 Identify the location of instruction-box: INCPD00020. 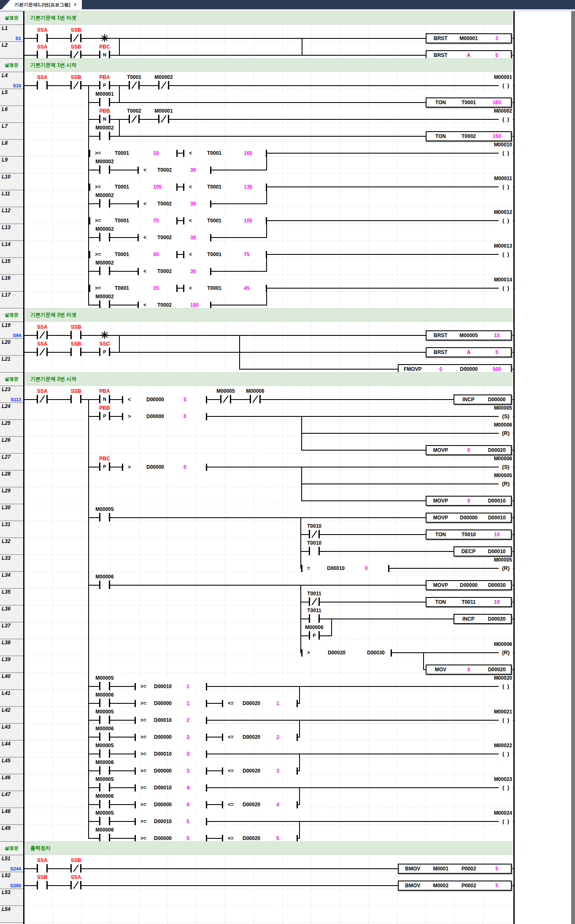
(483, 619).